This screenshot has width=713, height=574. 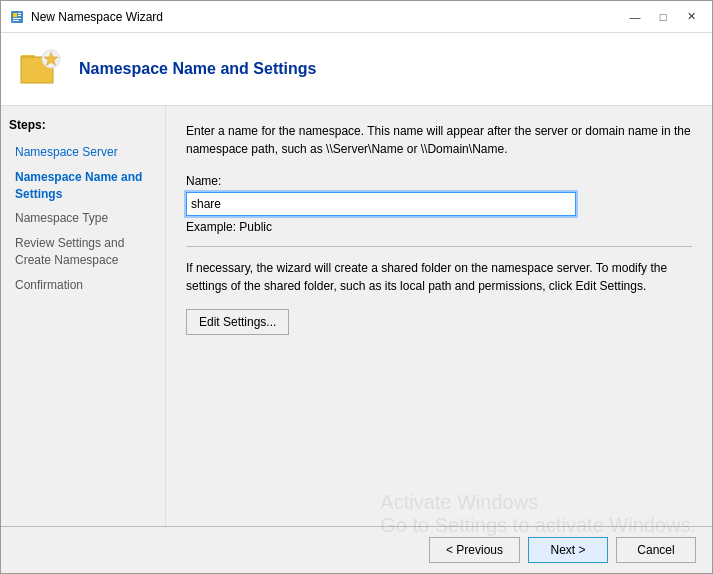 What do you see at coordinates (439, 277) in the screenshot?
I see `info-text: If necessary, the wizard will create a s…` at bounding box center [439, 277].